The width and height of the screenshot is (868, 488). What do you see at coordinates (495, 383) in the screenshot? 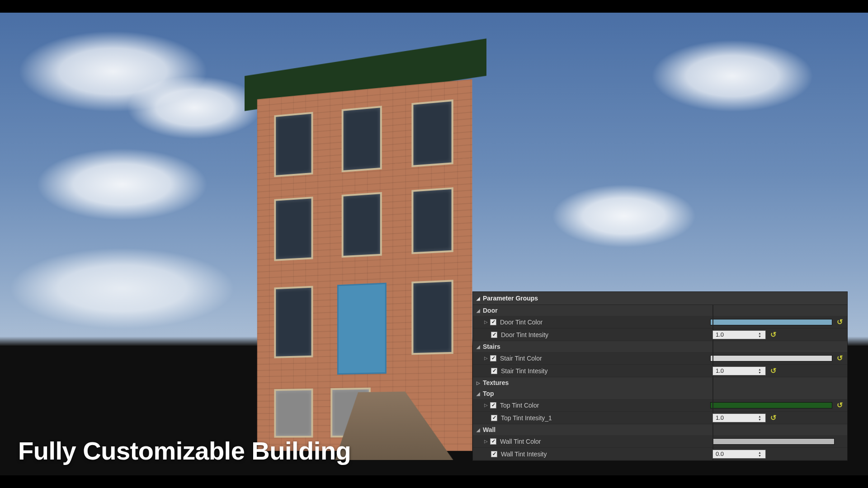
I see `section-label: Textures` at bounding box center [495, 383].